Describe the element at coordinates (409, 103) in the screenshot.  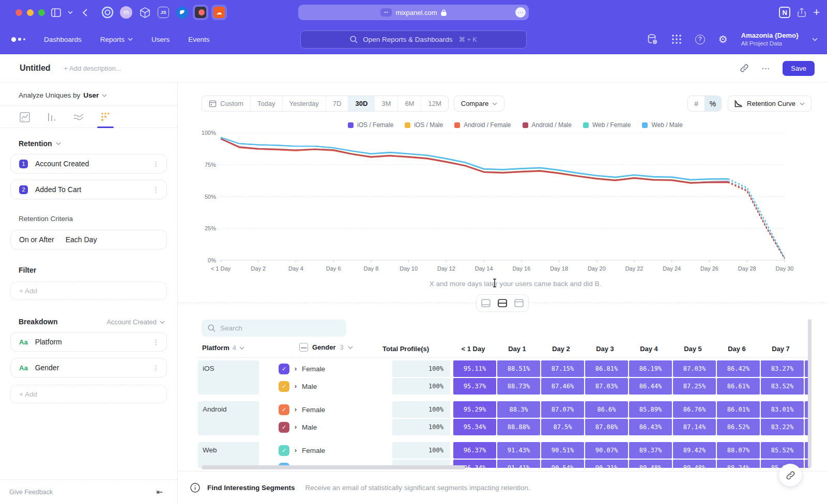
I see `range-6m: 6M` at that location.